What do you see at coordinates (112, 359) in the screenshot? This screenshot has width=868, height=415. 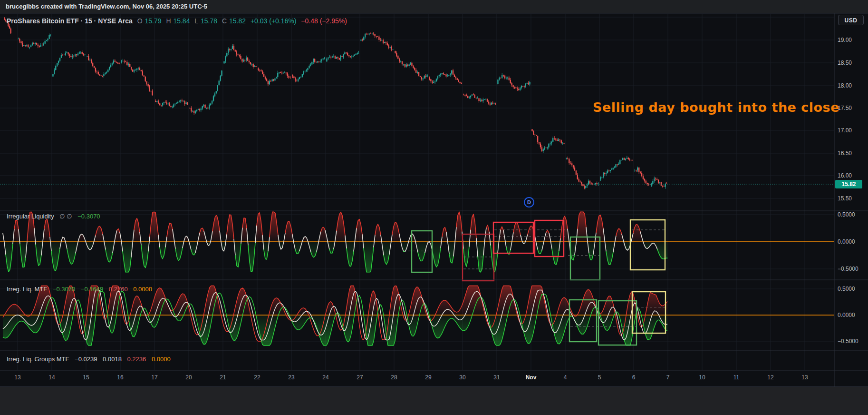 I see `indicator-value-2: 0.0018` at bounding box center [112, 359].